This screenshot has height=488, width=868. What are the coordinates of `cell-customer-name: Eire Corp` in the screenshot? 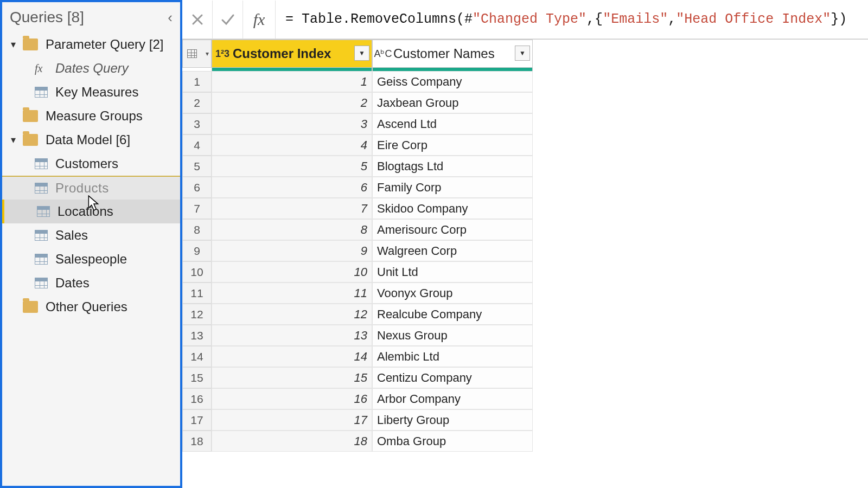 It's located at (452, 145).